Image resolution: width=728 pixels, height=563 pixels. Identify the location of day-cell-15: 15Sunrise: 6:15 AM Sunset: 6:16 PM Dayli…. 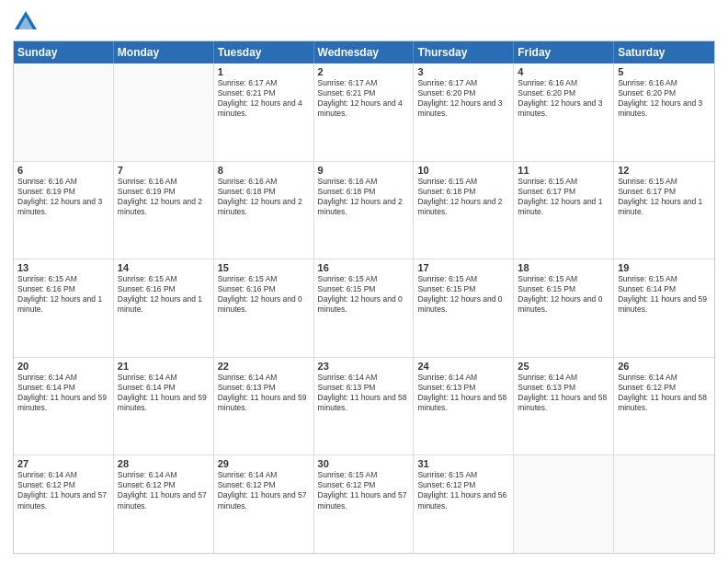
(265, 308).